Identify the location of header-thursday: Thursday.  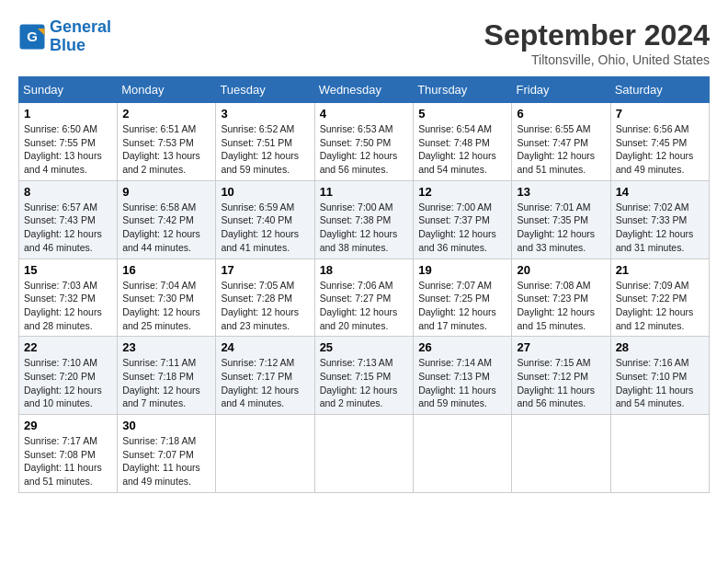
(463, 90).